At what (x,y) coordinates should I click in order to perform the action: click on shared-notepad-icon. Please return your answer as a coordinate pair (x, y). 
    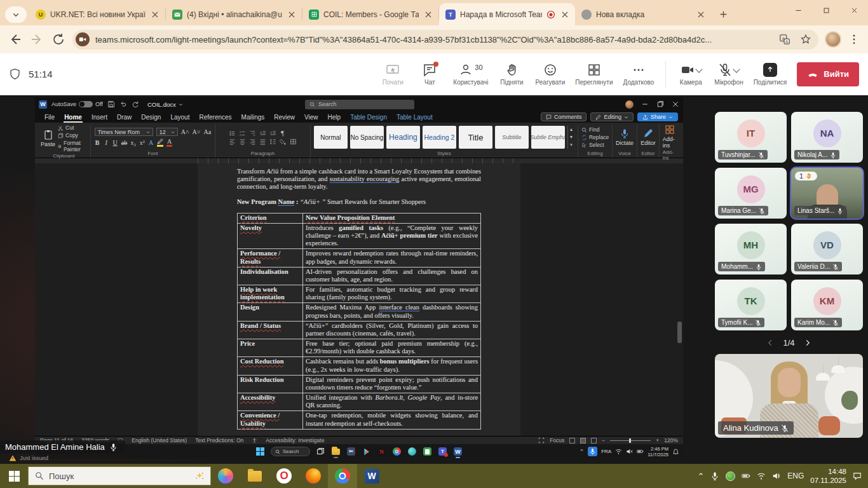
    Looking at the image, I should click on (427, 451).